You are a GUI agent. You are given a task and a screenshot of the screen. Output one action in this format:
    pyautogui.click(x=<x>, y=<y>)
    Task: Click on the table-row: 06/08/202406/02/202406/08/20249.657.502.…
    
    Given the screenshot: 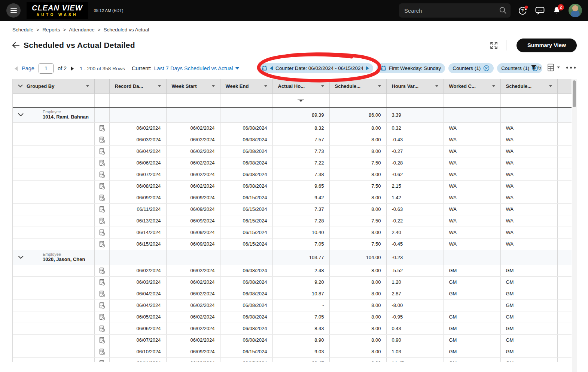 What is the action you would take?
    pyautogui.click(x=292, y=186)
    